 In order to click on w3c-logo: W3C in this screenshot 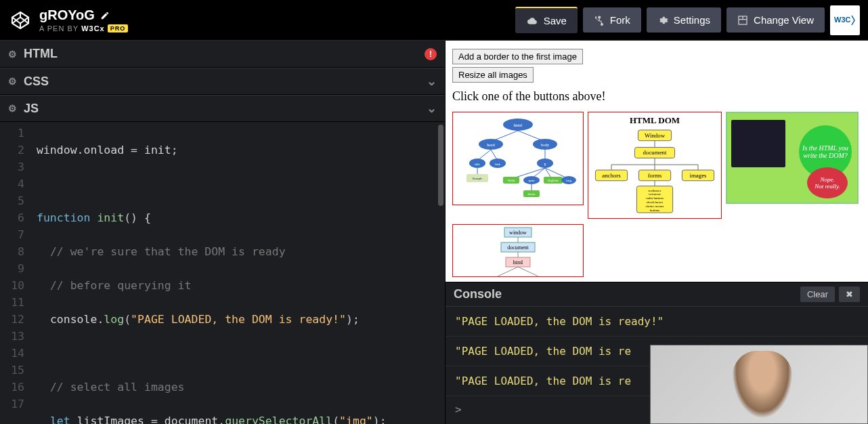, I will do `click(845, 20)`.